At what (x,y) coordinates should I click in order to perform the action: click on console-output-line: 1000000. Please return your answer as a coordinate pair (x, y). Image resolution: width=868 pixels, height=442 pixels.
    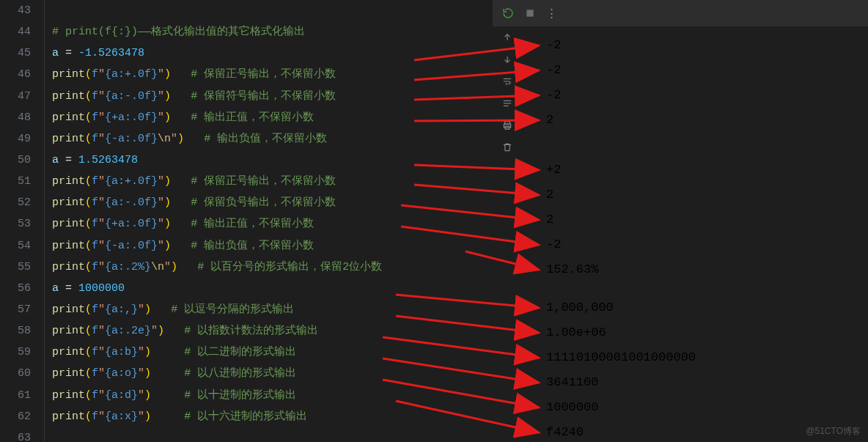
    Looking at the image, I should click on (572, 408).